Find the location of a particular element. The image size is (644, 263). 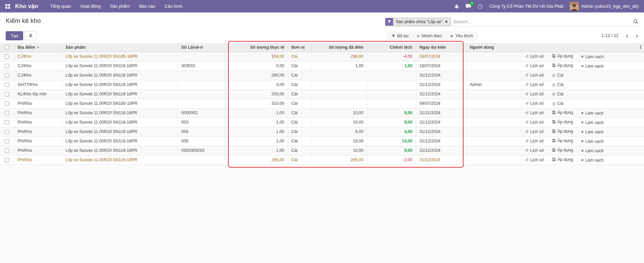

optional-columns-toggle: ⋮ is located at coordinates (641, 47).